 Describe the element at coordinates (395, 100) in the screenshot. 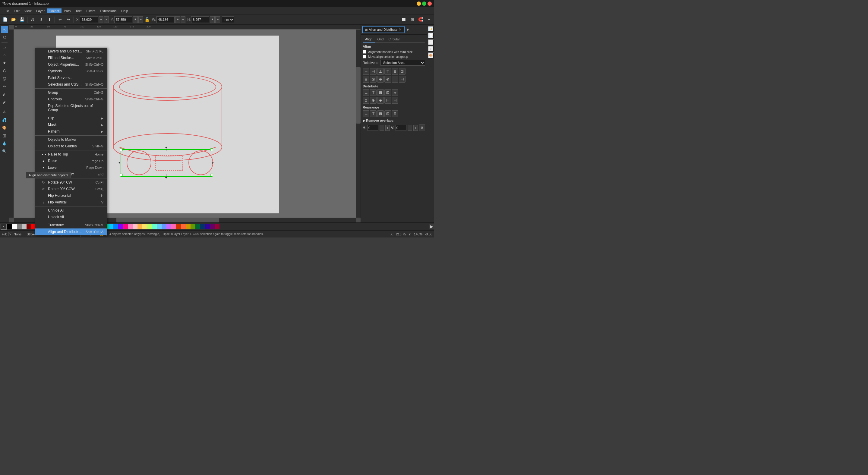

I see `dist-extra-btn: ⊣` at that location.